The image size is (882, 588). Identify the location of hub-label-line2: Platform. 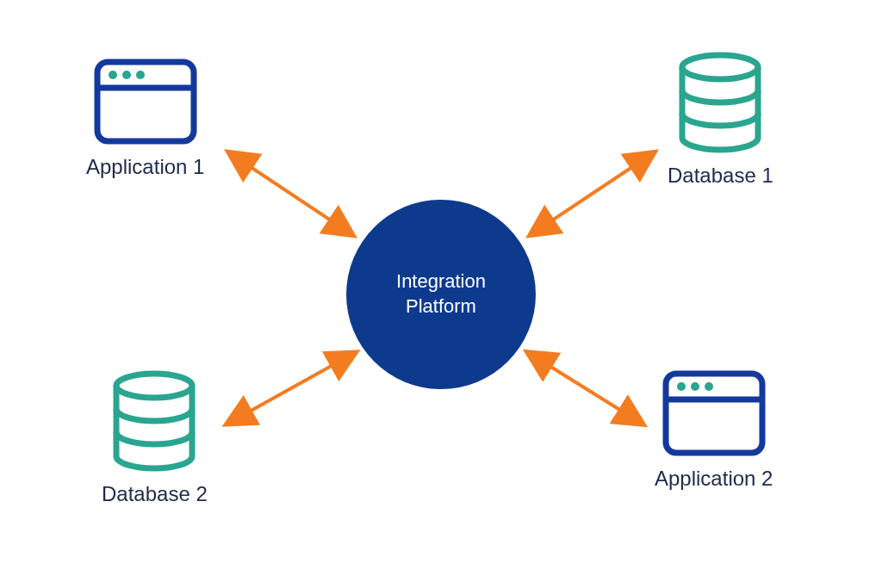
(441, 306).